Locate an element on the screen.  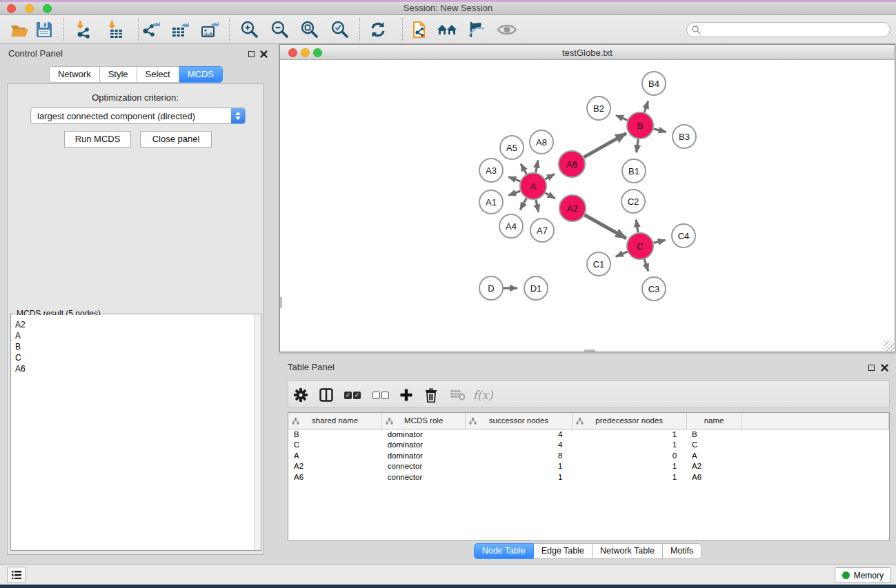
node-B1: B1 is located at coordinates (634, 171).